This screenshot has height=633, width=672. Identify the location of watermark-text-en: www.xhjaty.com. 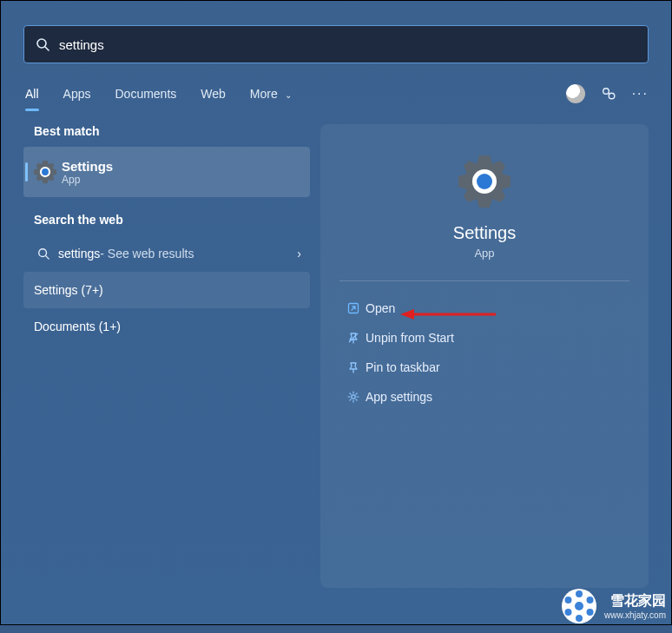
(636, 615).